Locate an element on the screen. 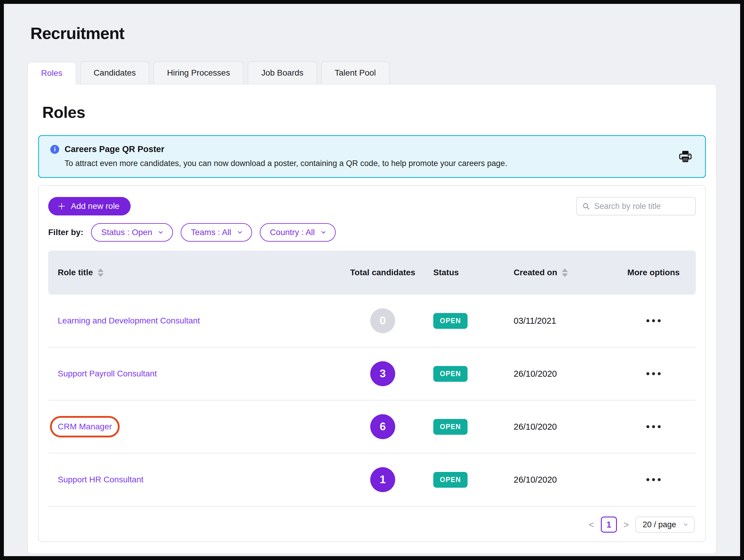 The height and width of the screenshot is (560, 744). tab-hiring-processes: Hiring Processes is located at coordinates (198, 73).